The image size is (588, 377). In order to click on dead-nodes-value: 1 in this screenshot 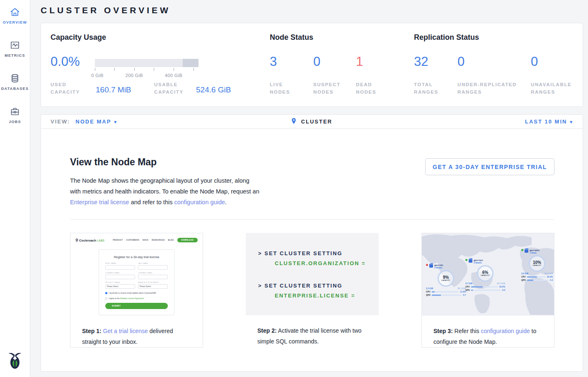, I will do `click(360, 62)`.